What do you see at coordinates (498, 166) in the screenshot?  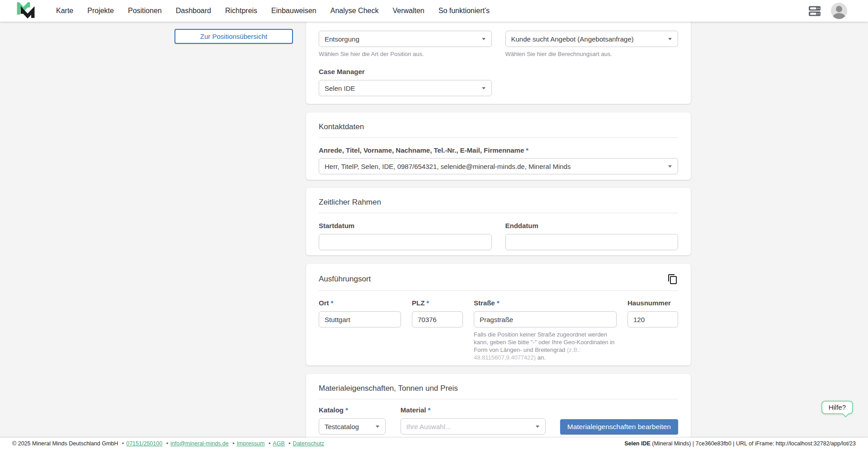 I see `contact-select: Herr, TitelP, Selen, IDE, 0987/654321, s…` at bounding box center [498, 166].